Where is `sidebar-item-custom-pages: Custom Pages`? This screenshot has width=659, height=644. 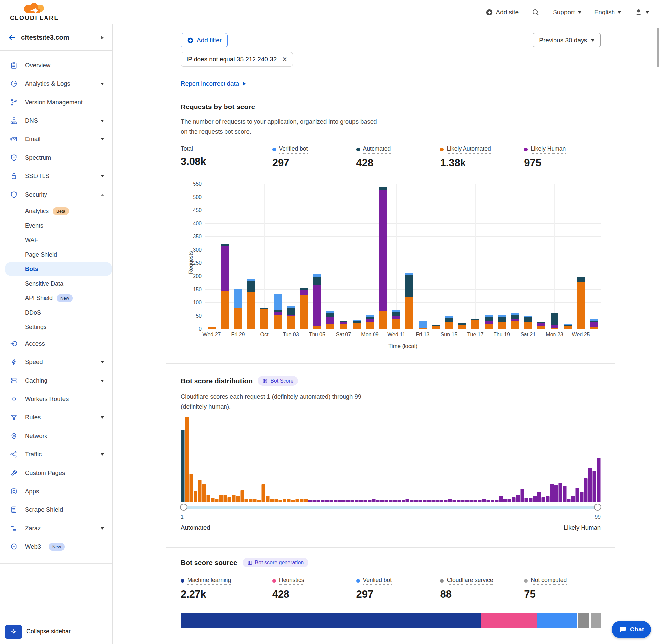
sidebar-item-custom-pages: Custom Pages is located at coordinates (56, 473).